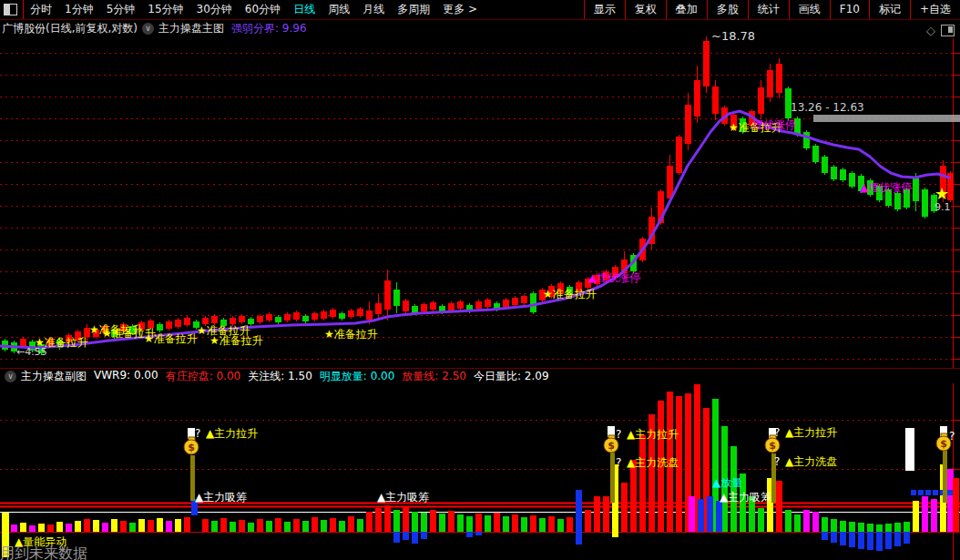 The height and width of the screenshot is (560, 960). I want to click on toolbar-period-2: 5分钟, so click(121, 9).